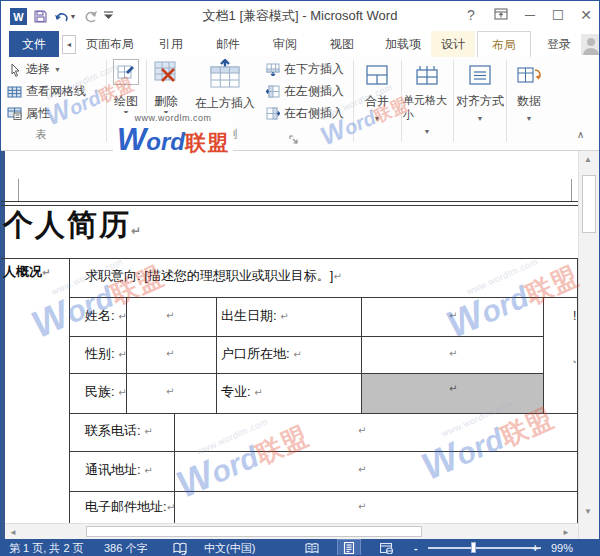 The image size is (600, 556). What do you see at coordinates (14, 114) in the screenshot?
I see `table-properties-icon` at bounding box center [14, 114].